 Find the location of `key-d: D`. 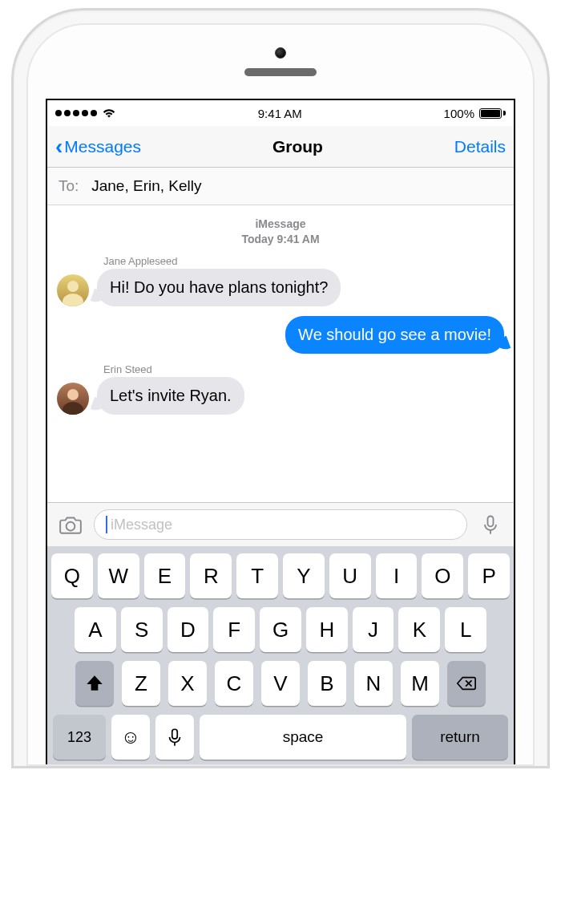

key-d: D is located at coordinates (188, 630).